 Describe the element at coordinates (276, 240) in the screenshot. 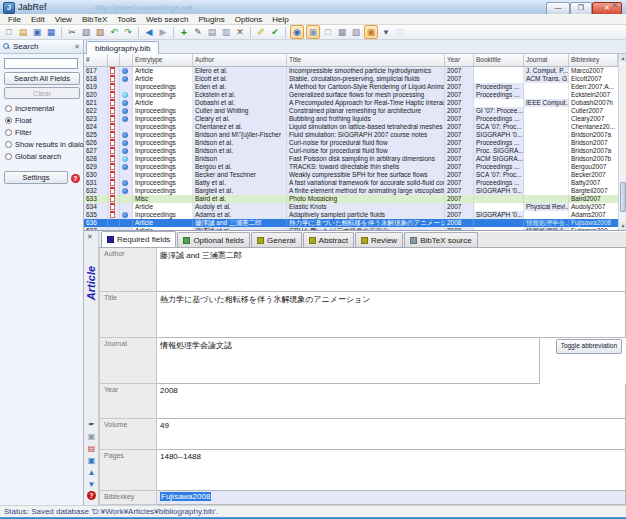

I see `editor-tab-general: General` at that location.